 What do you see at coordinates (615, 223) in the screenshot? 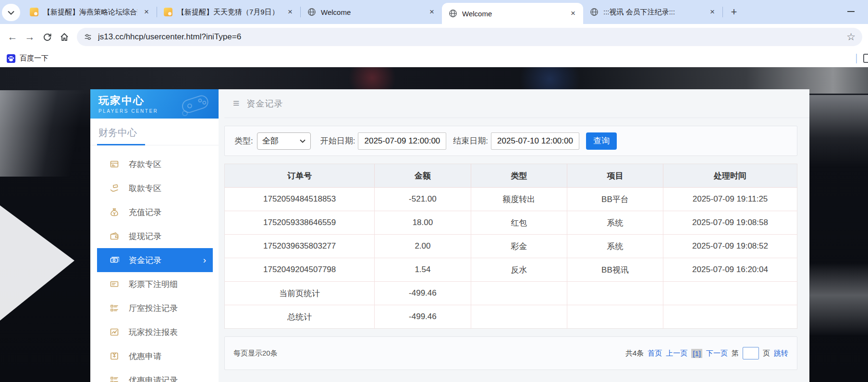
I see `cell-project: 系统` at bounding box center [615, 223].